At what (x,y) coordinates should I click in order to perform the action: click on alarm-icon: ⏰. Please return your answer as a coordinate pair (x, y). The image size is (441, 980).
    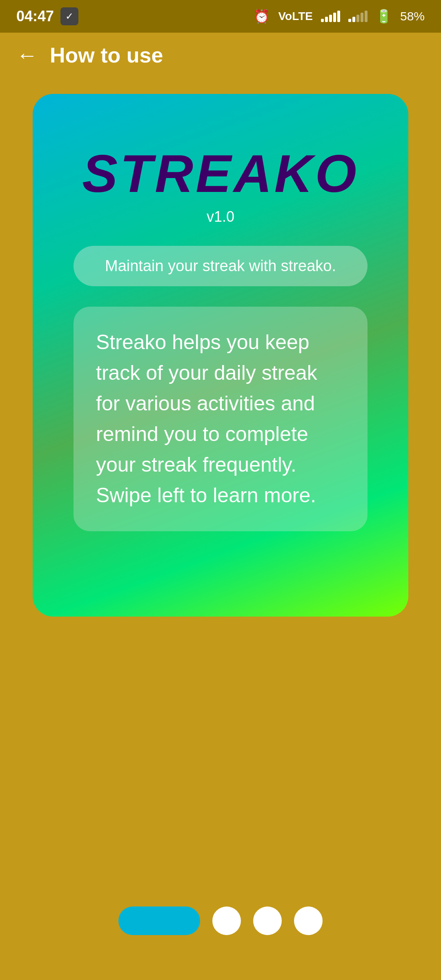
    Looking at the image, I should click on (262, 16).